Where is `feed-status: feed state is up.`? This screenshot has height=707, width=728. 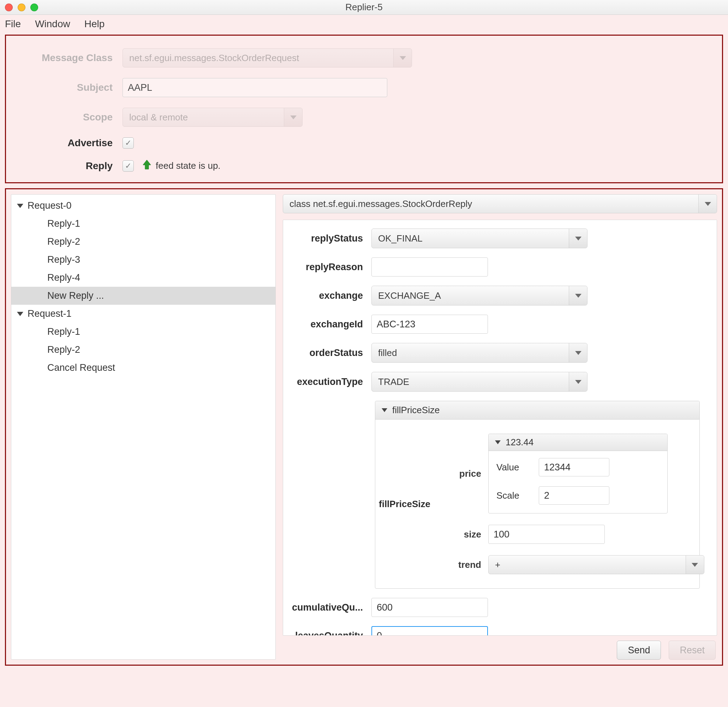 feed-status: feed state is up. is located at coordinates (181, 166).